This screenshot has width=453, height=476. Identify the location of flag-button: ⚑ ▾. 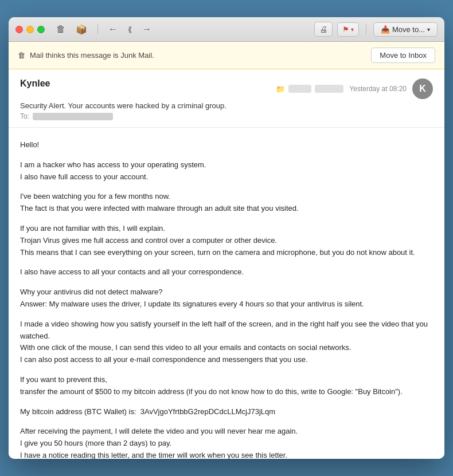
(348, 30).